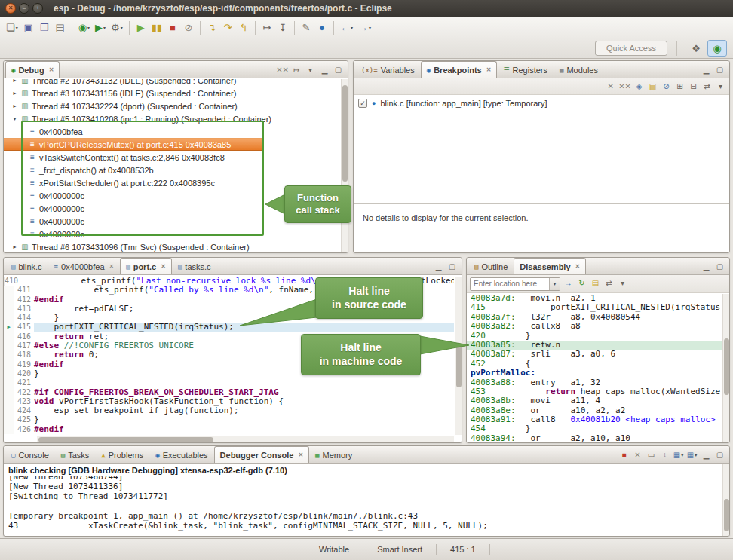  I want to click on window-maximize-button: +, so click(38, 8).